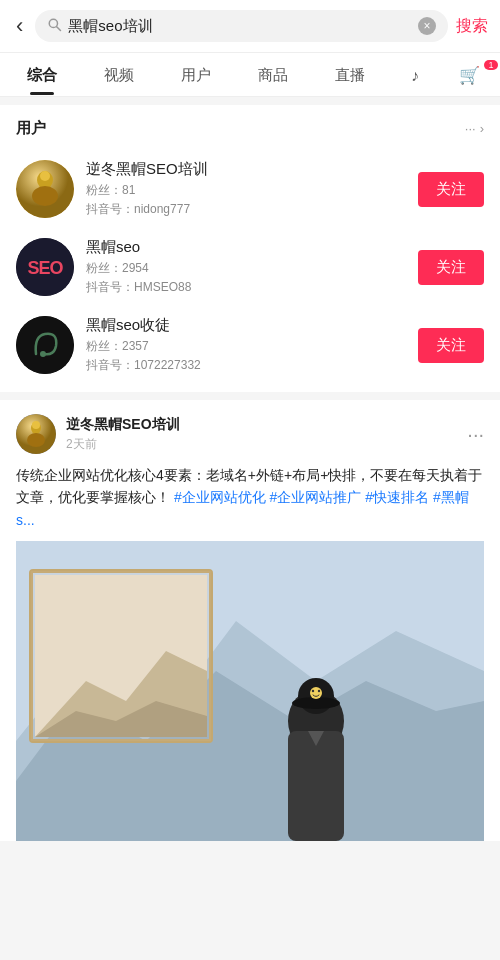 This screenshot has width=500, height=960. Describe the element at coordinates (415, 75) in the screenshot. I see `tab-music: ♪` at that location.